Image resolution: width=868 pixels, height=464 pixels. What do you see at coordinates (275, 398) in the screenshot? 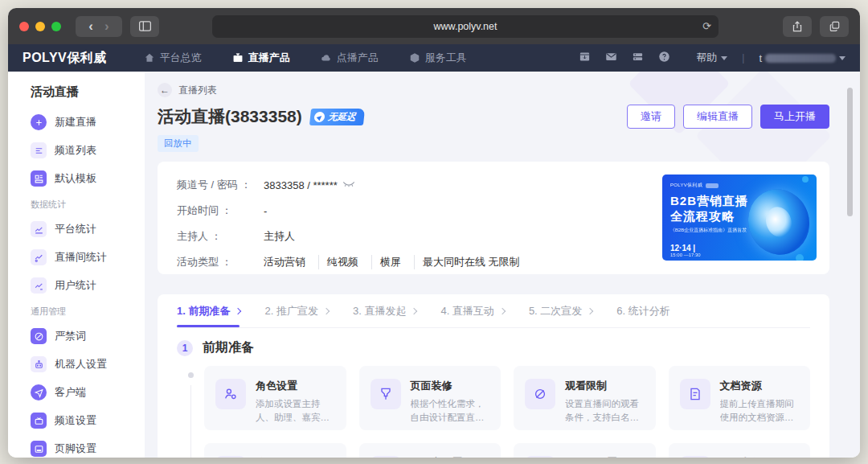
I see `card-role-settings: 角色设置 添加或设置主持人、助理、嘉宾的信息。以及新增助...` at bounding box center [275, 398].